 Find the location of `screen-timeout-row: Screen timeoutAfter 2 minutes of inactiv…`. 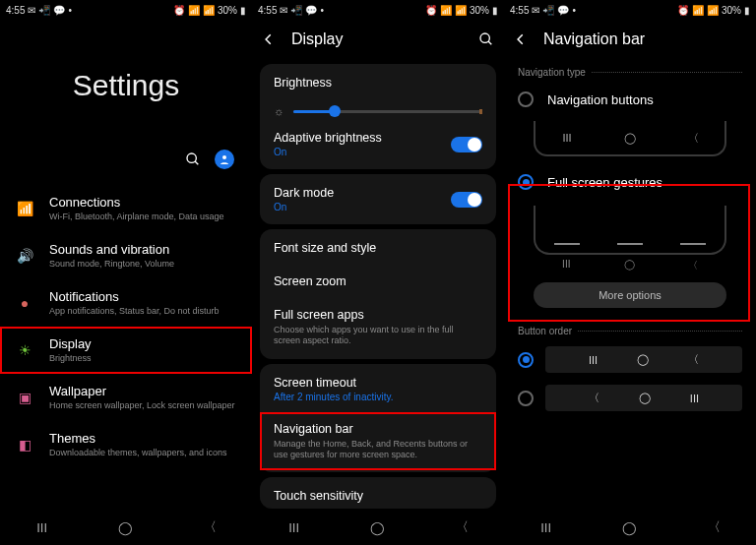

screen-timeout-row: Screen timeoutAfter 2 minutes of inactiv… is located at coordinates (378, 390).